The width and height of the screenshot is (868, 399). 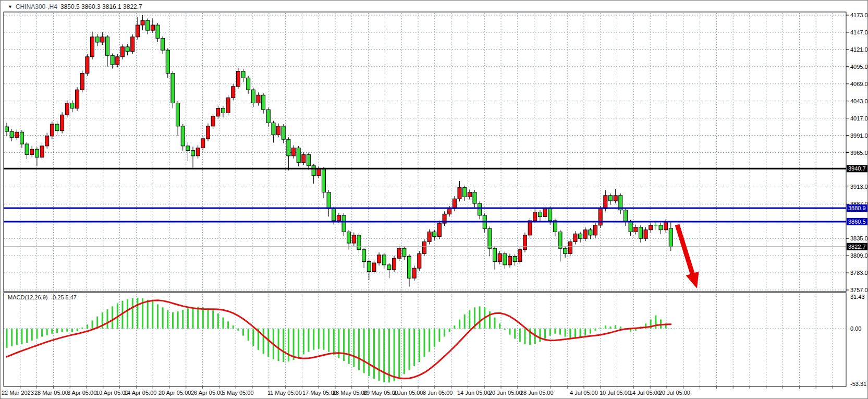 I want to click on symbol-label: CHINA300-,H4, so click(x=36, y=7).